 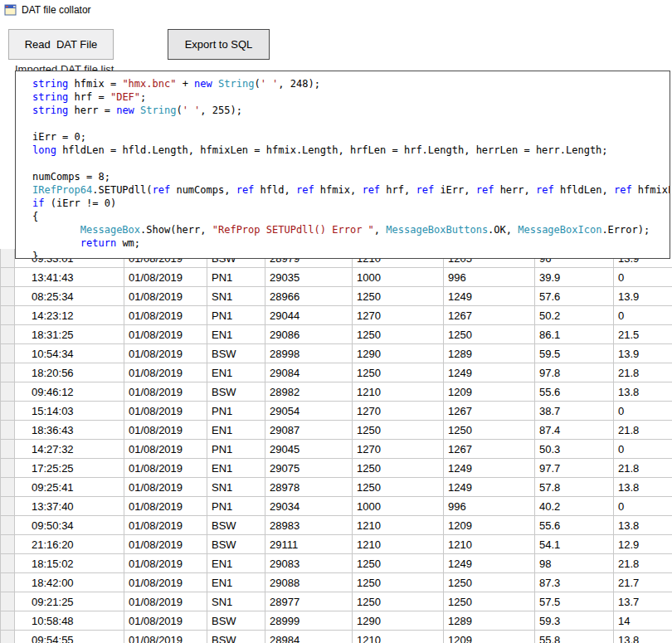 I want to click on table-cell: 29084, so click(x=309, y=373).